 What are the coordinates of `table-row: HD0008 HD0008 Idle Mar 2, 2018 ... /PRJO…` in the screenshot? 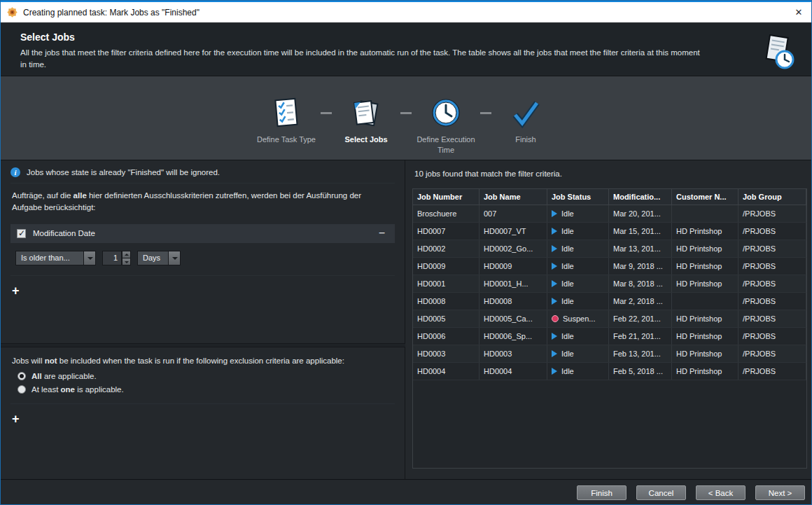 It's located at (610, 301).